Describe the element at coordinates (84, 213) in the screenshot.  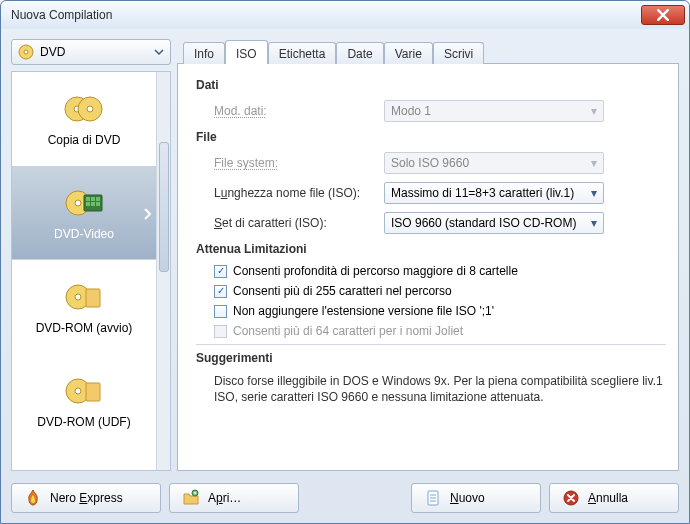
I see `sidebar-item-dvd-video: DVD-Video` at that location.